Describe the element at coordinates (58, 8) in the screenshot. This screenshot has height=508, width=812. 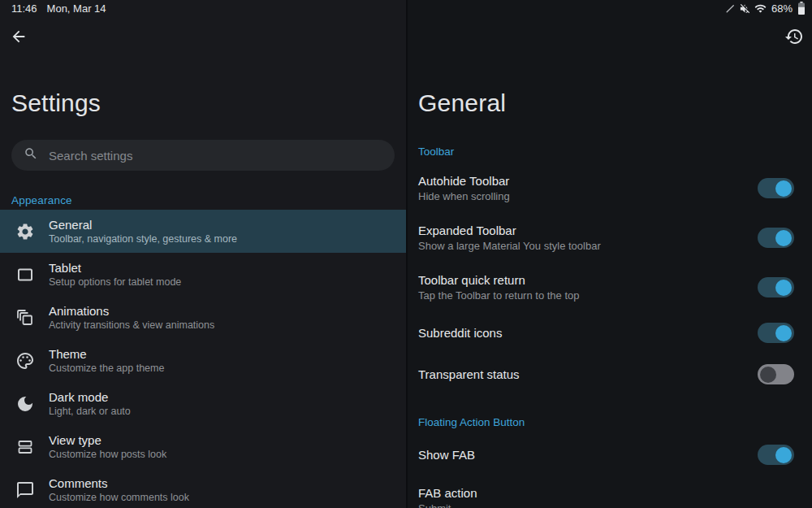
I see `status-bar-left: 11:46 Mon, Mar 14` at that location.